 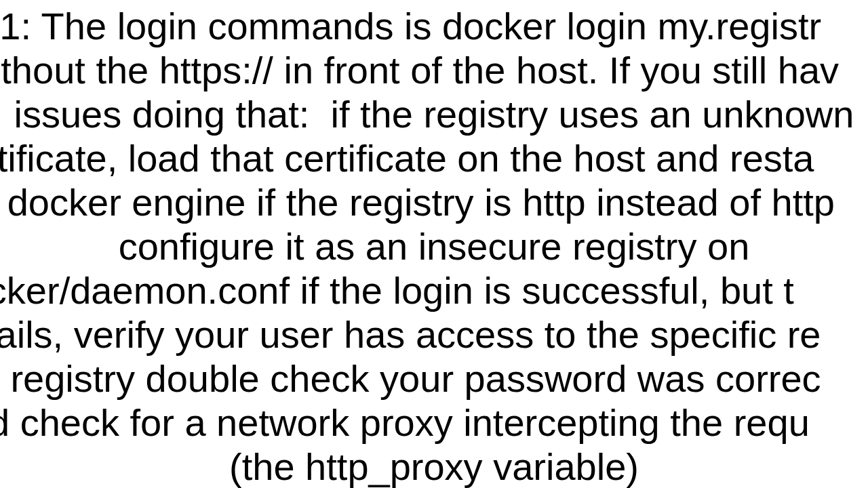 I want to click on body-text-line: ered check for a network proxy intercept…, so click(x=405, y=423).